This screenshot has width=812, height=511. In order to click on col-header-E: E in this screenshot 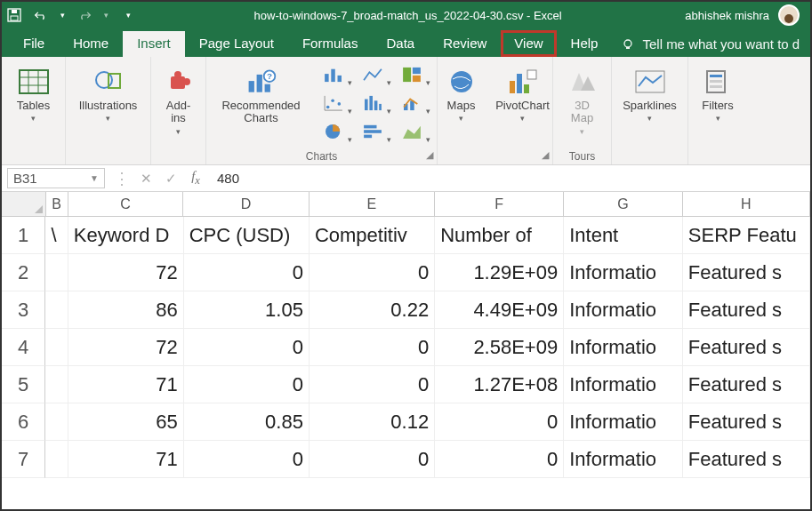, I will do `click(372, 204)`.